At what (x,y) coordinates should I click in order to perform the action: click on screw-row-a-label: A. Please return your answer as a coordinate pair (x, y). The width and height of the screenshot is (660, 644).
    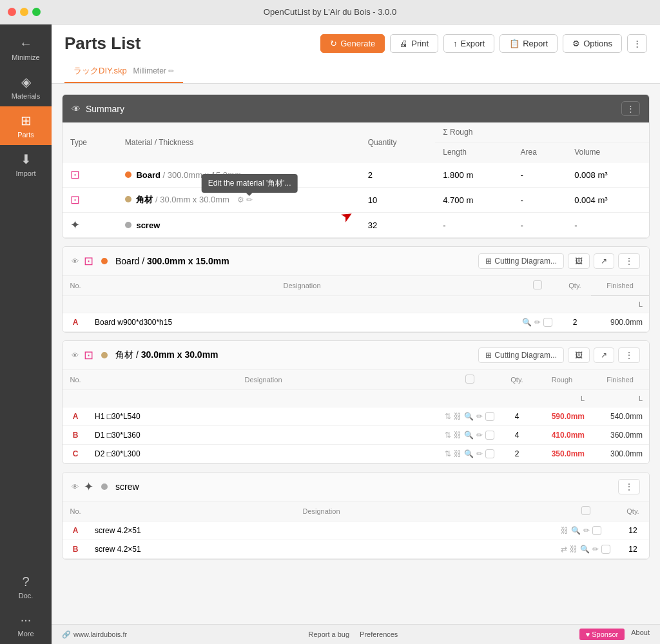
    Looking at the image, I should click on (75, 531).